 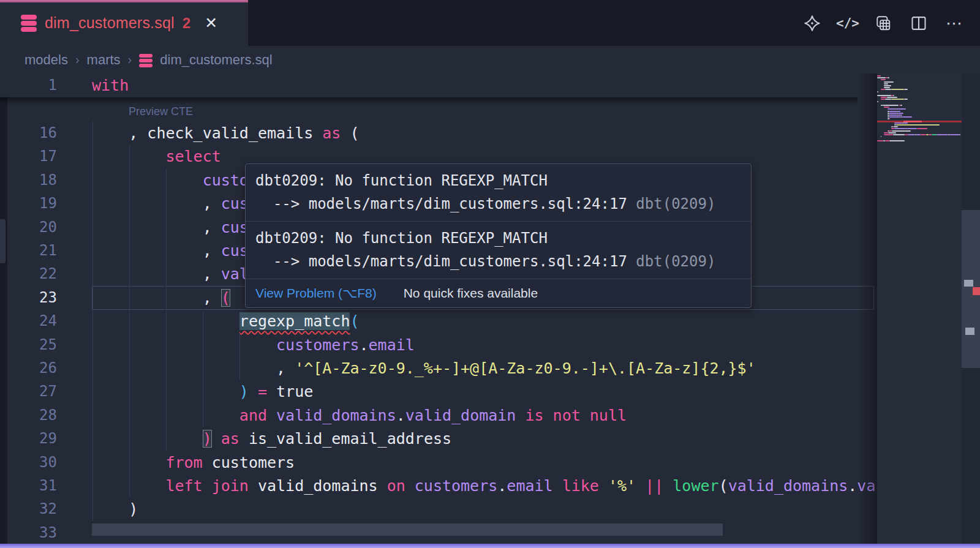 What do you see at coordinates (883, 23) in the screenshot?
I see `preview-query-results-icon` at bounding box center [883, 23].